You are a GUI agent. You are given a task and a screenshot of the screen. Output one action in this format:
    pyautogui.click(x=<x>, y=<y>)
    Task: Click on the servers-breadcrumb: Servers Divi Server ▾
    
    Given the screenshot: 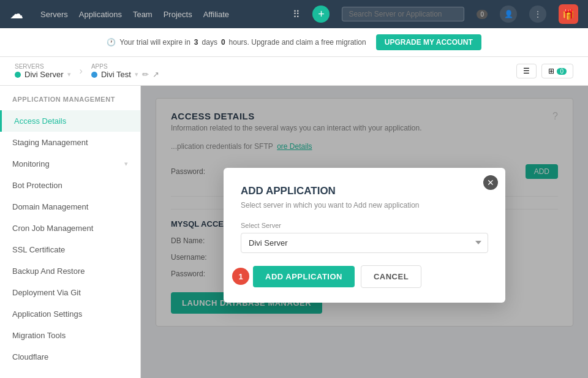 What is the action you would take?
    pyautogui.click(x=43, y=71)
    